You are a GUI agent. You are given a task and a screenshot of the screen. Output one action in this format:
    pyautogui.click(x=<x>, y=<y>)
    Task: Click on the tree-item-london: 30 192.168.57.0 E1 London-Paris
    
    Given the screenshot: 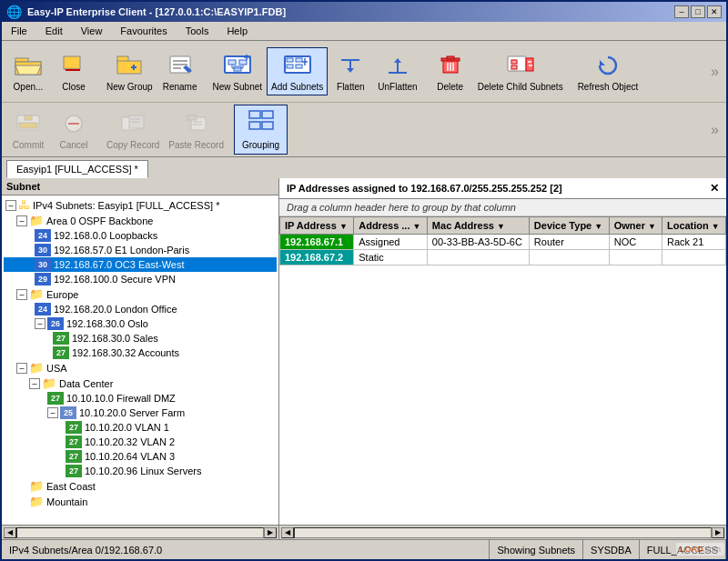 What is the action you would take?
    pyautogui.click(x=140, y=250)
    